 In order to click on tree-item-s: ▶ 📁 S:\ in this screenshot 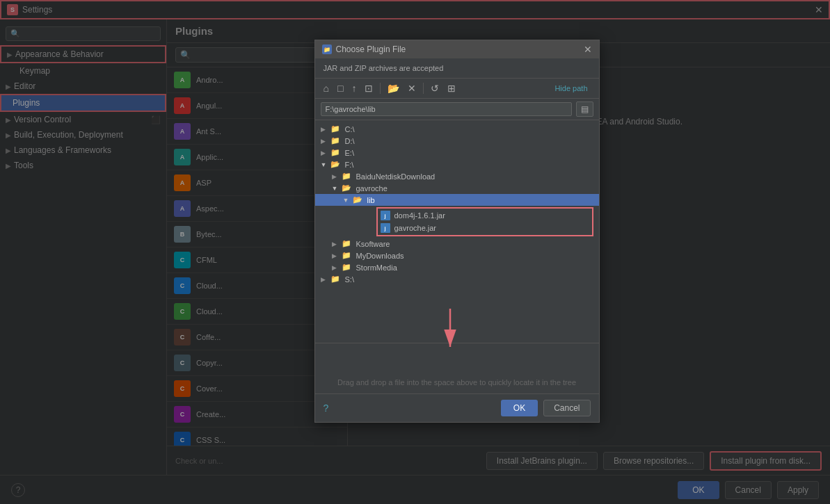, I will do `click(457, 279)`.